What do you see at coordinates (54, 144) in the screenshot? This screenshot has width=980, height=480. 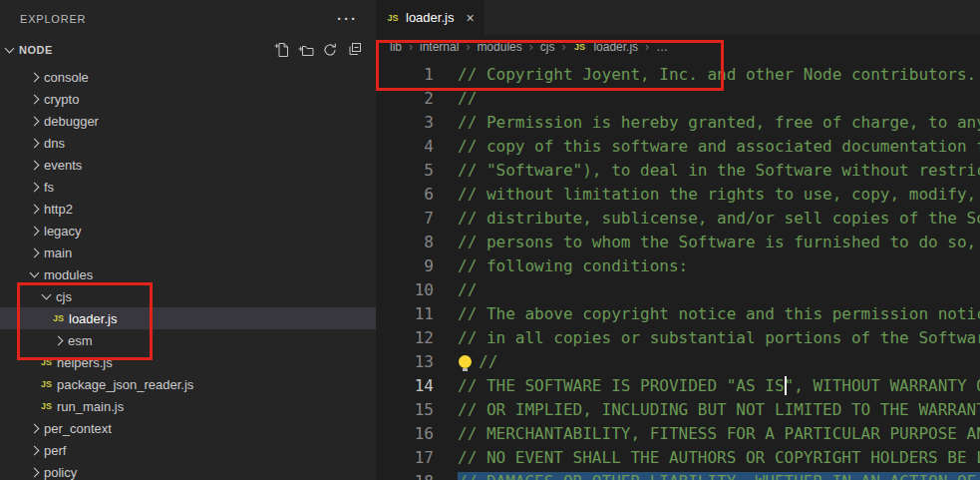 I see `tree-item-label: dns` at bounding box center [54, 144].